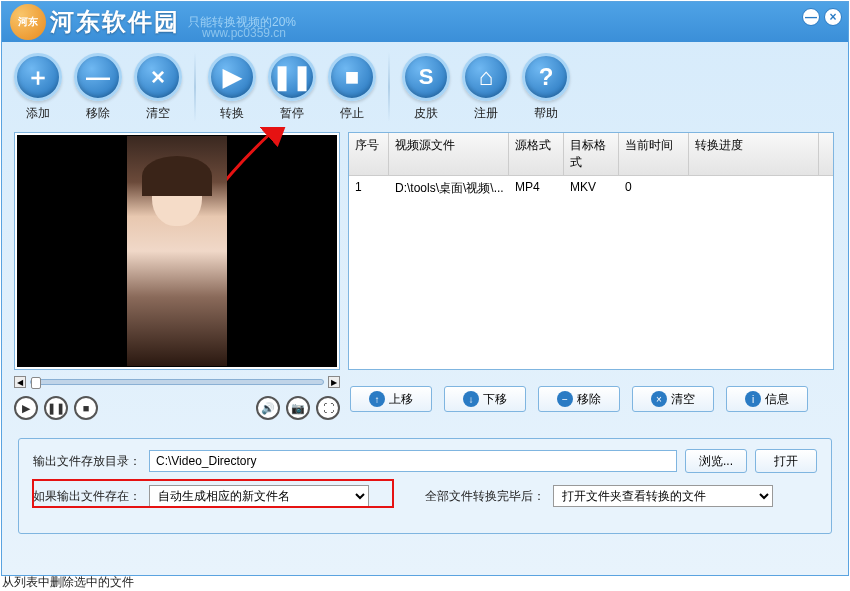 Image resolution: width=850 pixels, height=591 pixels. Describe the element at coordinates (38, 77) in the screenshot. I see `plus-icon: ＋` at that location.